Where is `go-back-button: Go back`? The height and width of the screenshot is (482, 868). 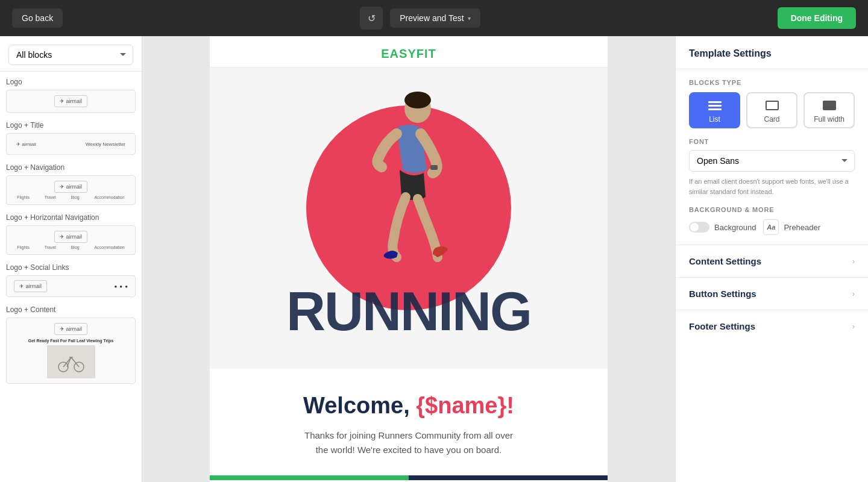 go-back-button: Go back is located at coordinates (37, 18).